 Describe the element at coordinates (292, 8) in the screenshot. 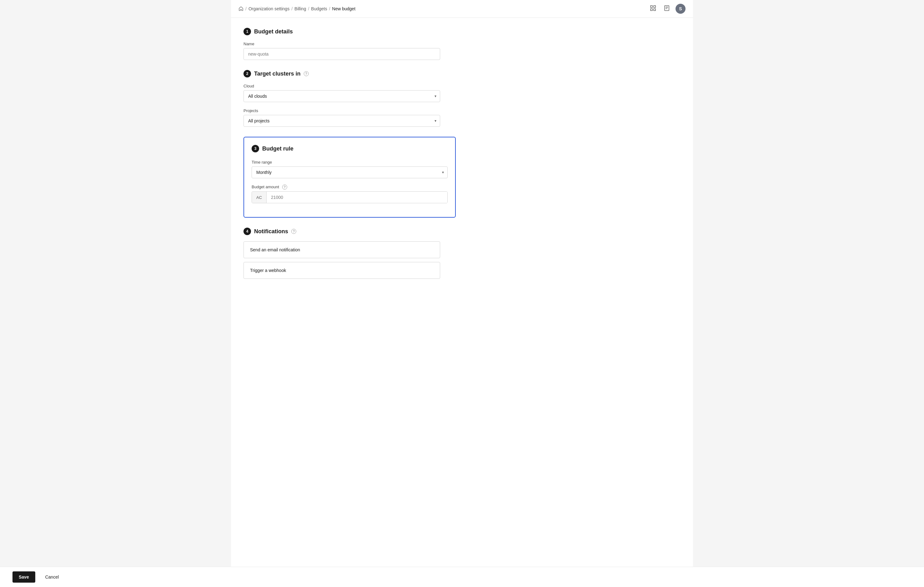

I see `breadcrumb-sep-2: /` at that location.